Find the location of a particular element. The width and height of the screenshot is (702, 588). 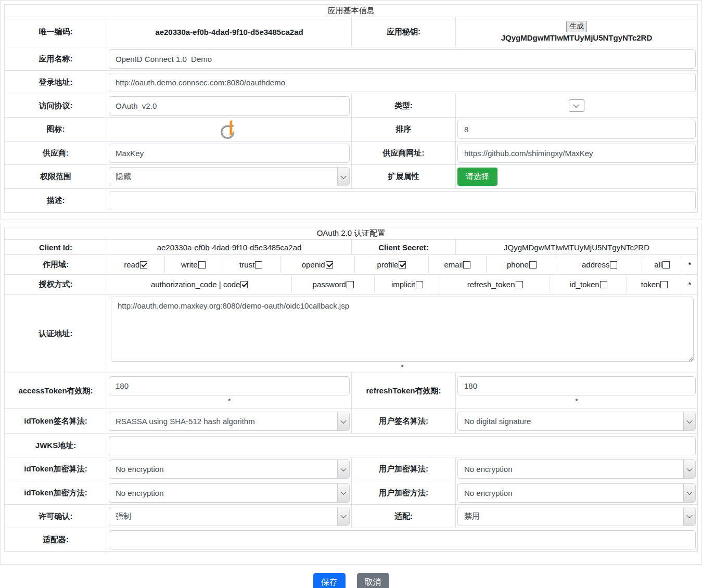

redirect-uri-textarea: http://oauth.demo.maxkey.org:8080/demo-o… is located at coordinates (402, 329).